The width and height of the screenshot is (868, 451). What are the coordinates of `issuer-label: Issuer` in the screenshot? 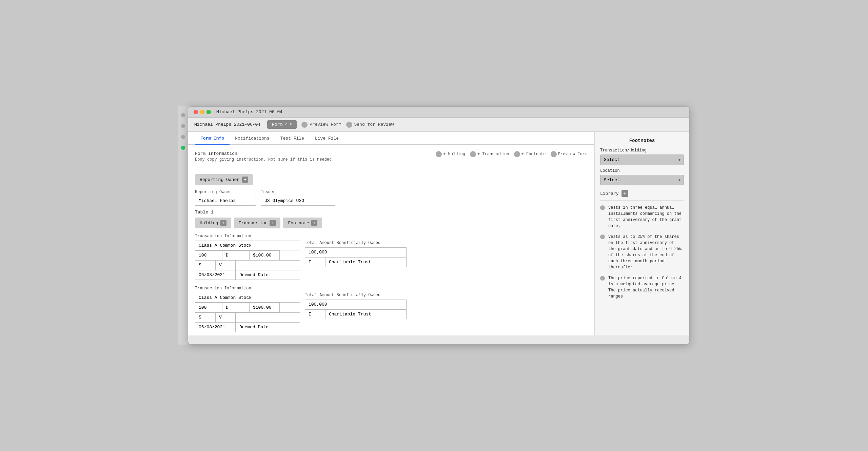 It's located at (298, 192).